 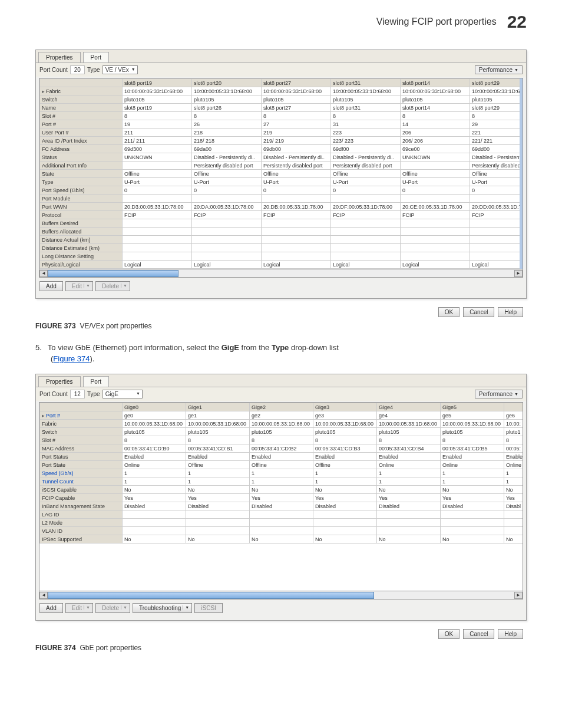 I want to click on table-cell: UNKNOWN, so click(x=435, y=157).